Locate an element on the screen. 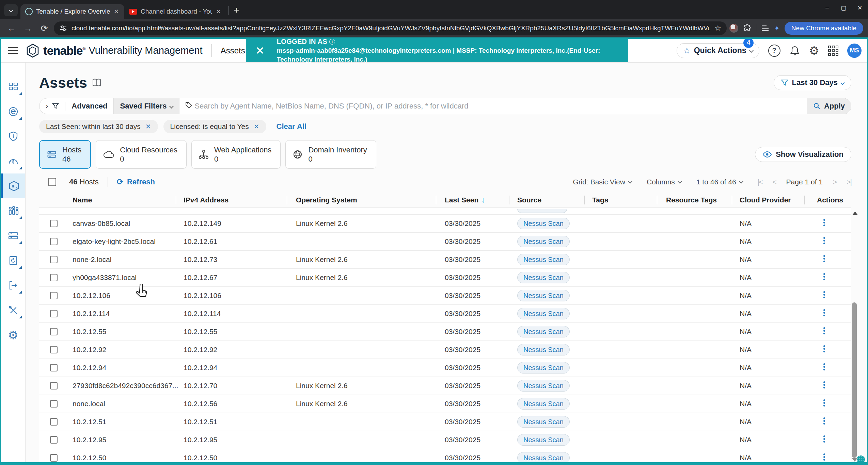 The width and height of the screenshot is (868, 465). info-icon: i is located at coordinates (332, 41).